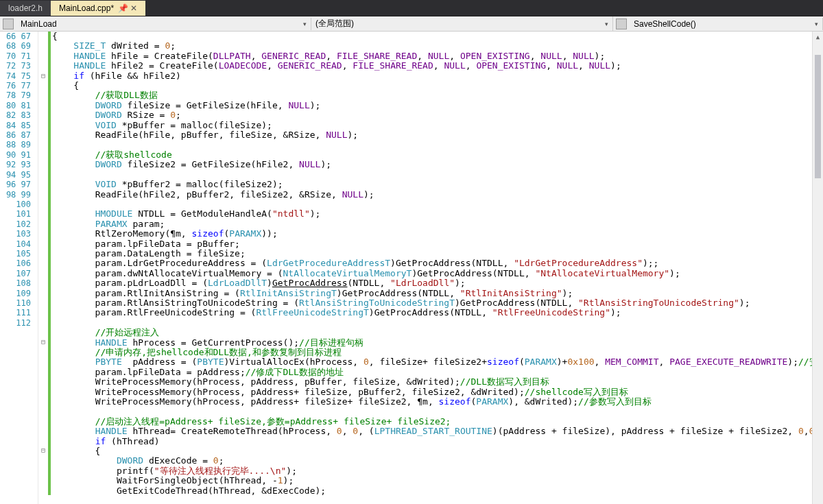 Image resolution: width=823 pixels, height=504 pixels. Describe the element at coordinates (412, 8) in the screenshot. I see `tab-bar: loader2.h MainLoad.cpp* 📌 ✕` at that location.